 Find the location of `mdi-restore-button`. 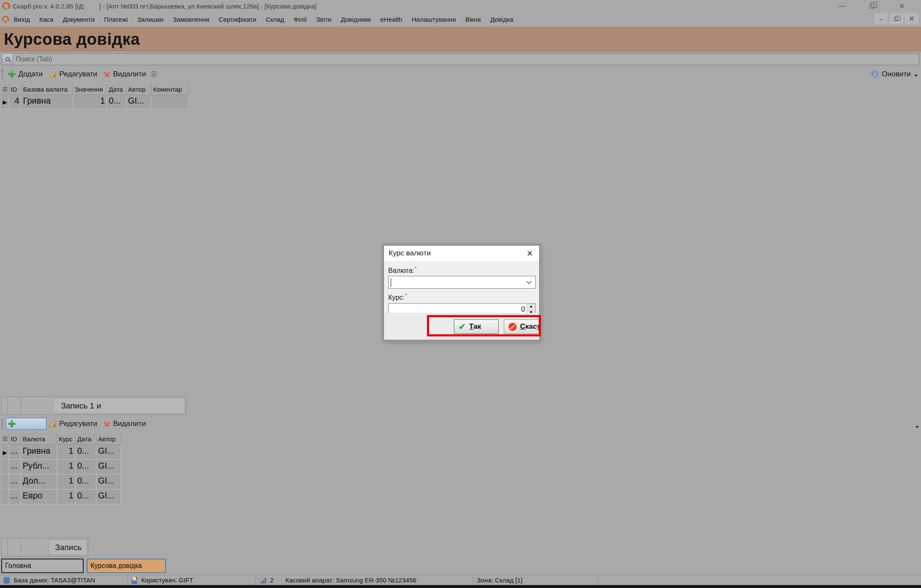

mdi-restore-button is located at coordinates (896, 19).